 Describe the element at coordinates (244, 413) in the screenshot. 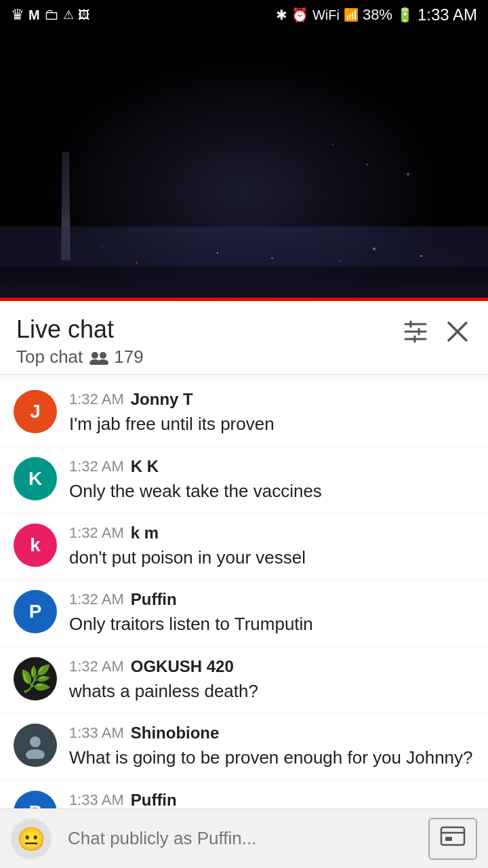

I see `chat-message: J 1:32 AM Jonny T I'm jab free until its…` at that location.